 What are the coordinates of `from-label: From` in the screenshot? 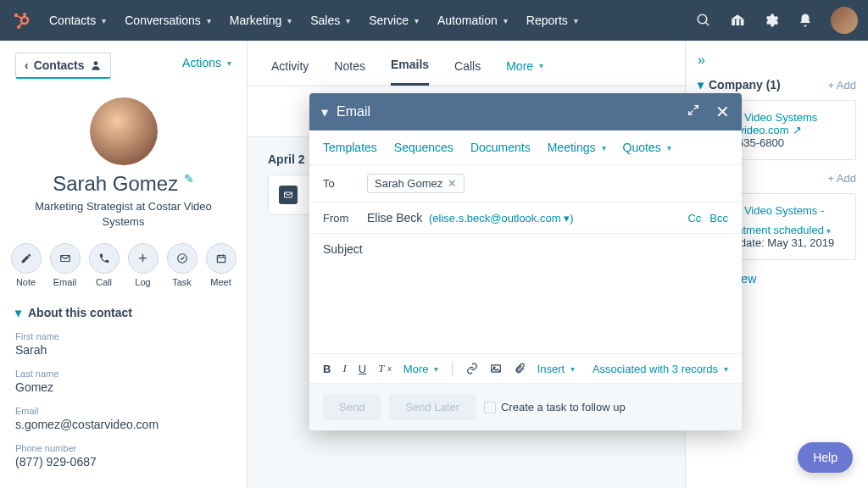 It's located at (345, 219).